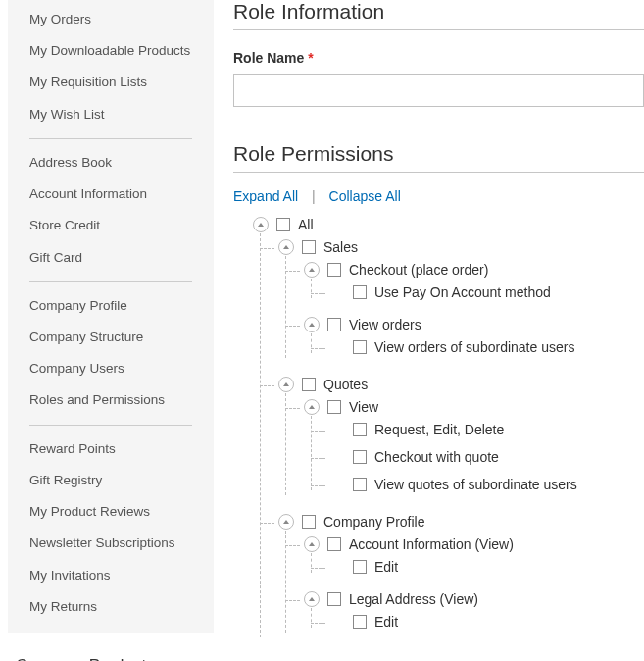 Image resolution: width=644 pixels, height=661 pixels. I want to click on sidebar-item: Gift Card, so click(111, 258).